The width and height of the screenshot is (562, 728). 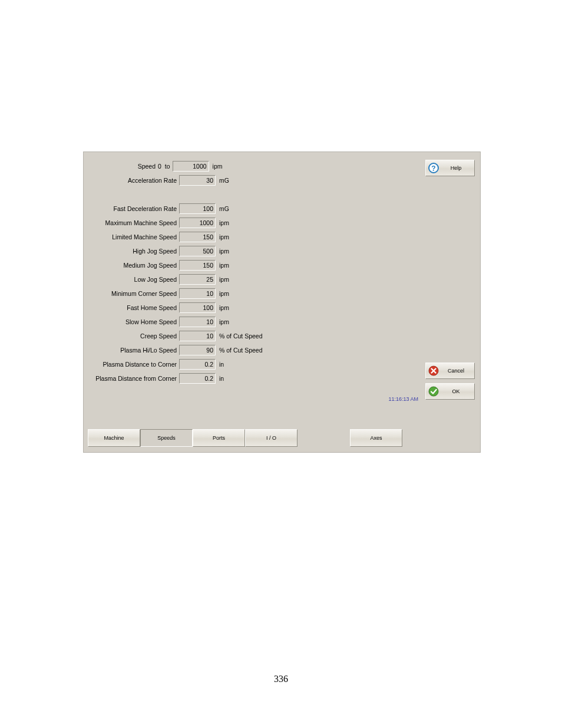 What do you see at coordinates (218, 223) in the screenshot?
I see `param-row: Maximum Machine Speedipm` at bounding box center [218, 223].